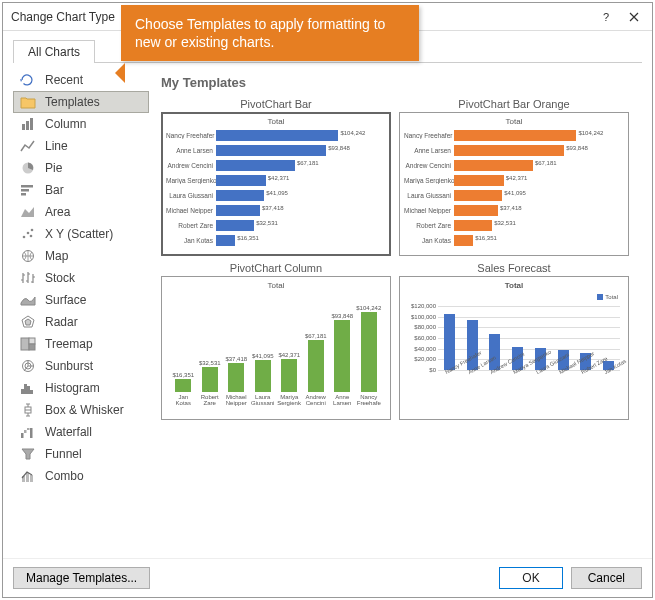  What do you see at coordinates (28, 146) in the screenshot?
I see `line-icon` at bounding box center [28, 146].